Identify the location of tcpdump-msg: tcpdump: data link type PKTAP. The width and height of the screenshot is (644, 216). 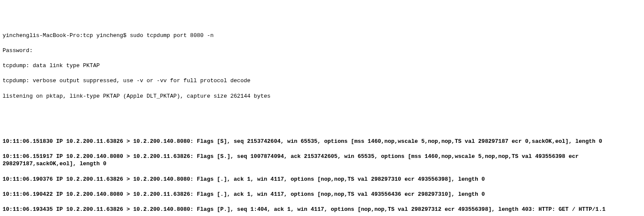
(322, 66).